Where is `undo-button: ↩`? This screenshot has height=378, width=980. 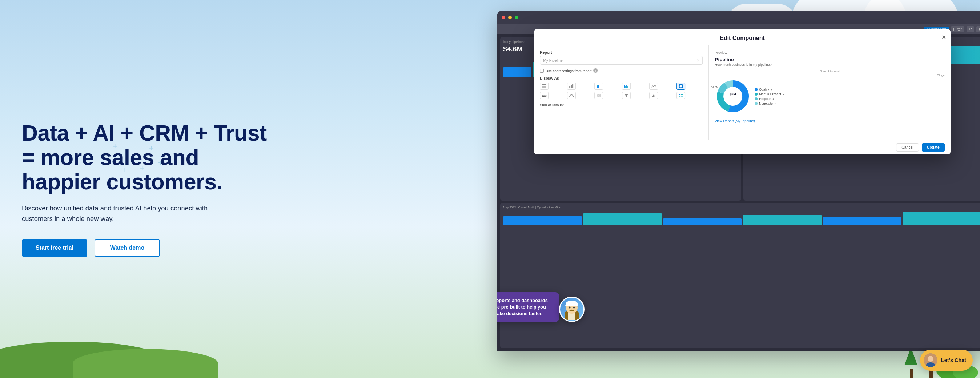 undo-button: ↩ is located at coordinates (970, 29).